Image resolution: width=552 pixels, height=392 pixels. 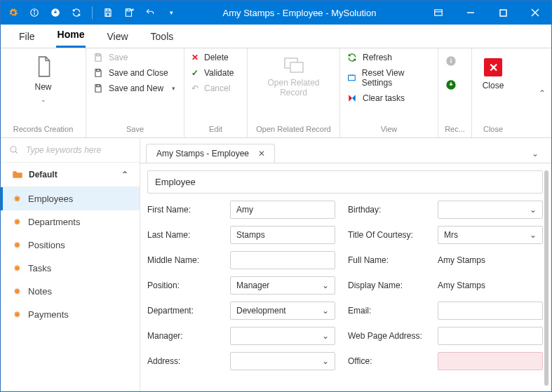 I want to click on input-displayname: Amy Stamps, so click(x=490, y=285).